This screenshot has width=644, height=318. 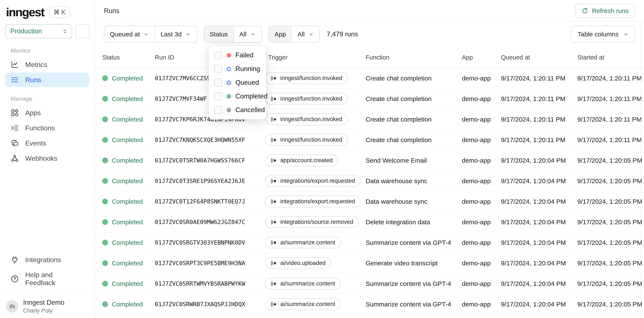 What do you see at coordinates (244, 55) in the screenshot?
I see `status-option-label: Failed` at bounding box center [244, 55].